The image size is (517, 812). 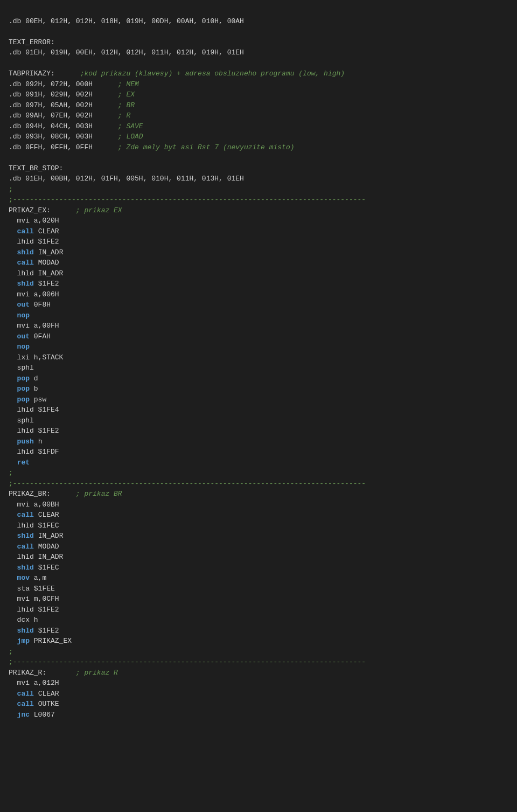 What do you see at coordinates (34, 336) in the screenshot?
I see `out-0fah: out 0FAH` at bounding box center [34, 336].